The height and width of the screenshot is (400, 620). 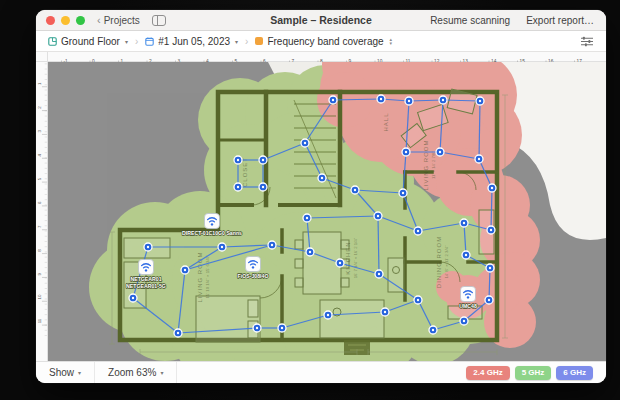 I want to click on sidebar-toggle-icon, so click(x=159, y=20).